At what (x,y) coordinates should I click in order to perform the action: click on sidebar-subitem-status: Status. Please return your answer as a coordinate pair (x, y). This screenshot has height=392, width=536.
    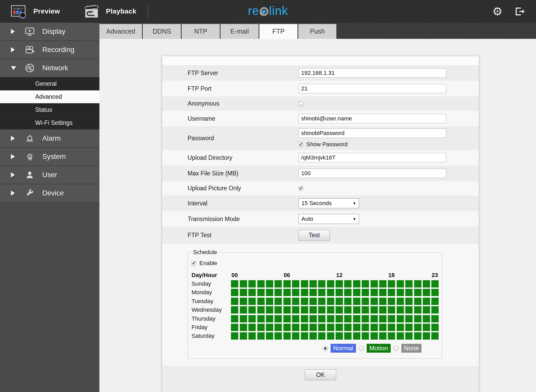
    Looking at the image, I should click on (50, 110).